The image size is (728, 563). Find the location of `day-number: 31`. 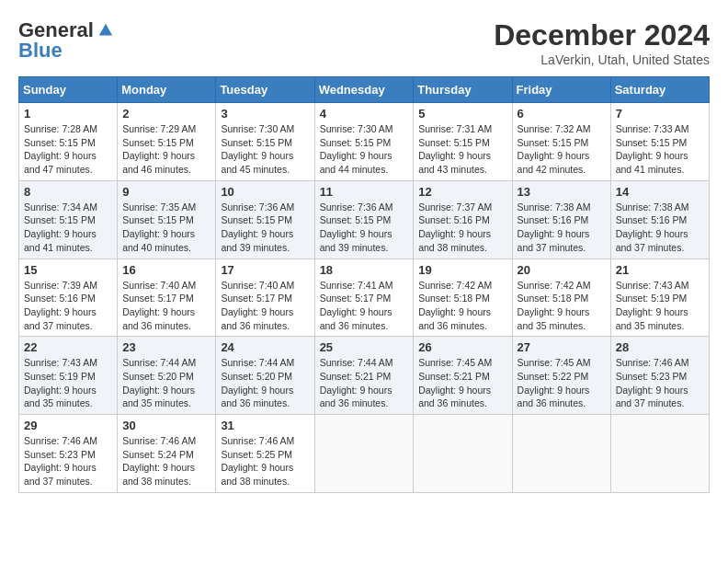

day-number: 31 is located at coordinates (265, 425).